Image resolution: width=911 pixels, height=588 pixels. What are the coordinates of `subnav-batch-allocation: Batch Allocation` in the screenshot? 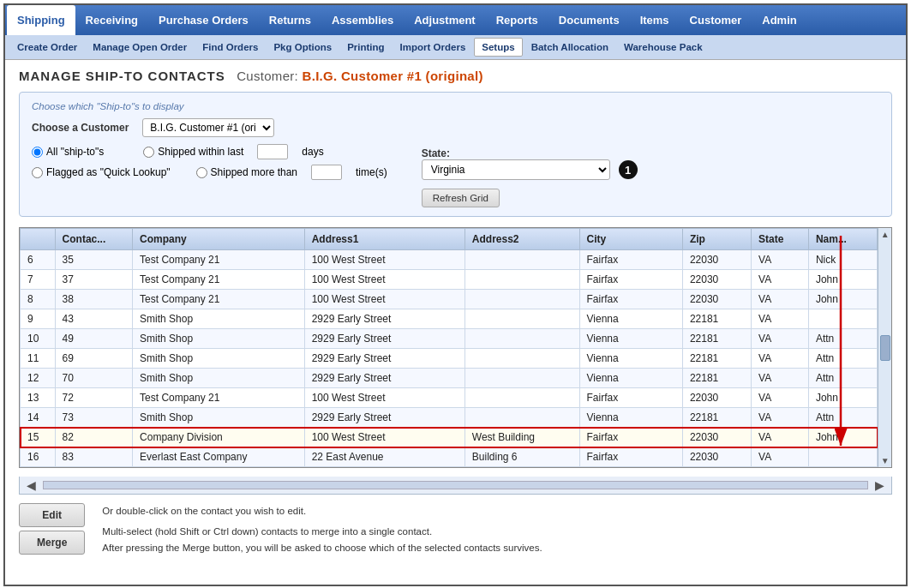 It's located at (570, 47).